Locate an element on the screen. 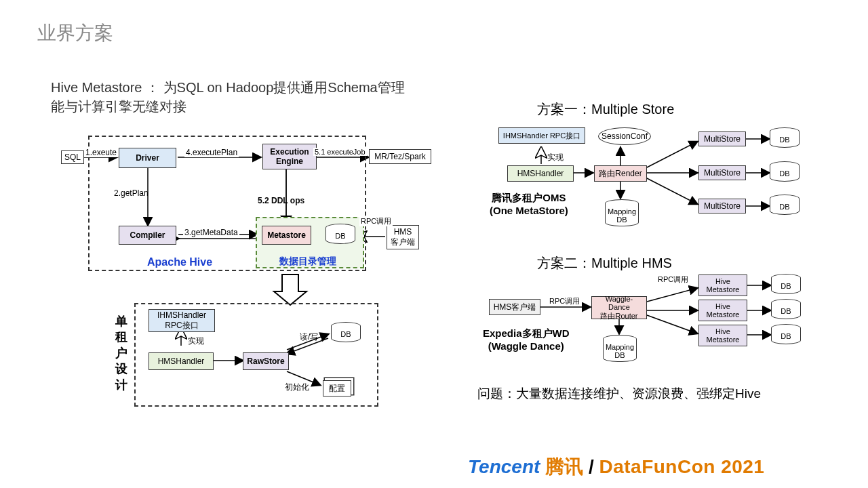 Image resolution: width=868 pixels, height=488 pixels. db-icon: DB is located at coordinates (340, 236).